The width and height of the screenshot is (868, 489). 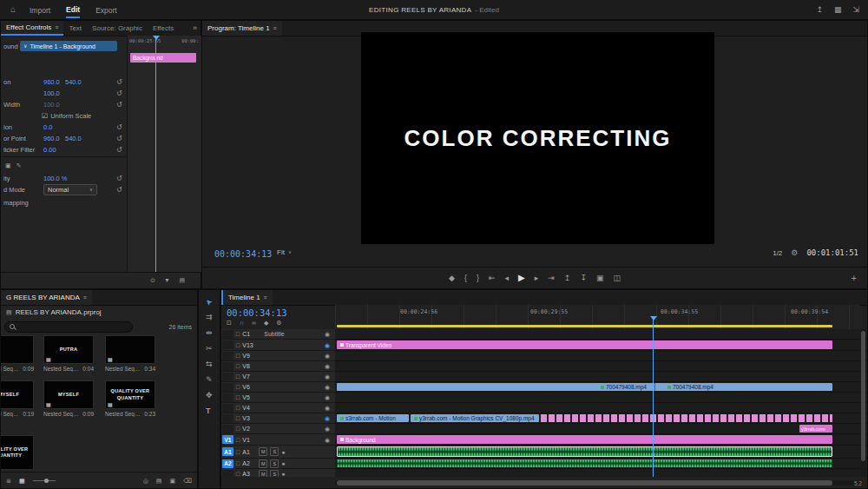 What do you see at coordinates (794, 254) in the screenshot?
I see `settings-wrench-icon` at bounding box center [794, 254].